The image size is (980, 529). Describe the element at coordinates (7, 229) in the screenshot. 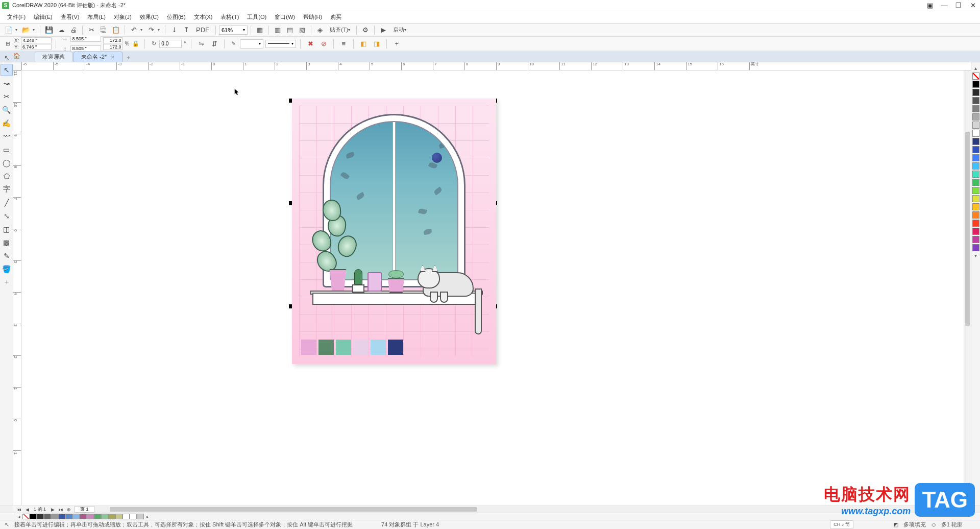

I see `drop-shadow-tool: ◫` at that location.